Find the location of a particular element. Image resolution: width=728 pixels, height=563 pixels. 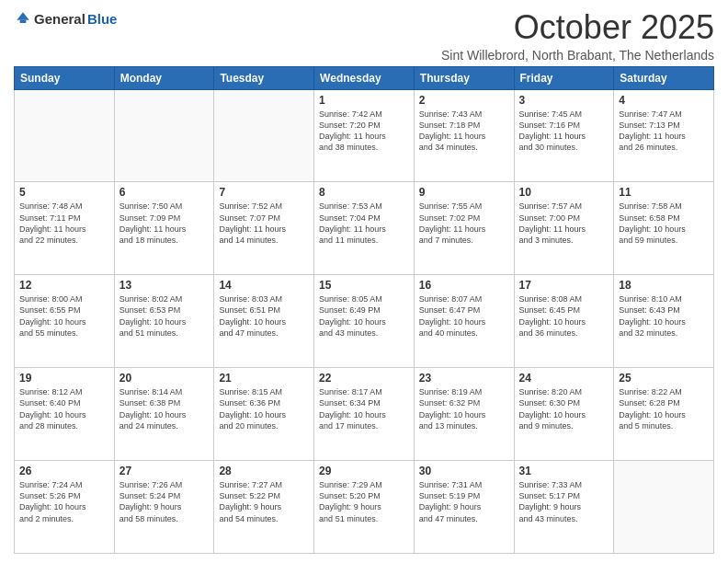

calendar-header-row: Sunday Monday Tuesday Wednesday Thursday… is located at coordinates (364, 77).